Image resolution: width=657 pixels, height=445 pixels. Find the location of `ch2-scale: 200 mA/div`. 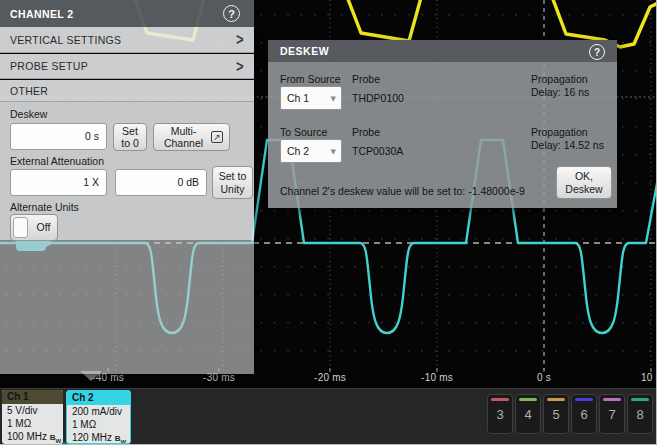

ch2-scale: 200 mA/div is located at coordinates (98, 412).